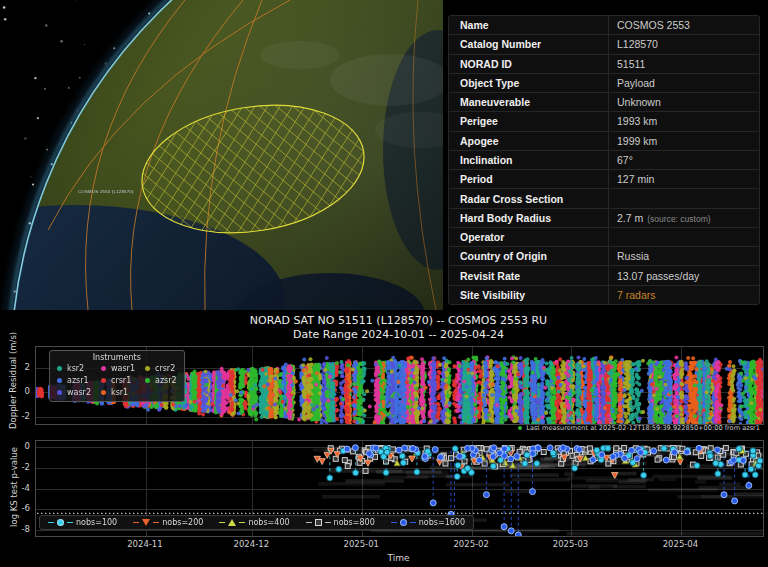  I want to click on nobs-legend-item: nobs=400, so click(254, 522).